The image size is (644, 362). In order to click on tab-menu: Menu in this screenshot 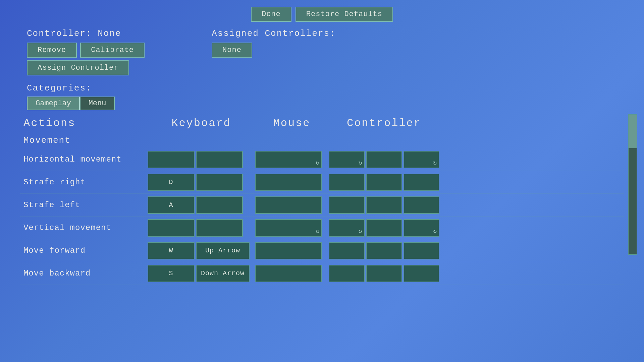, I will do `click(97, 103)`.